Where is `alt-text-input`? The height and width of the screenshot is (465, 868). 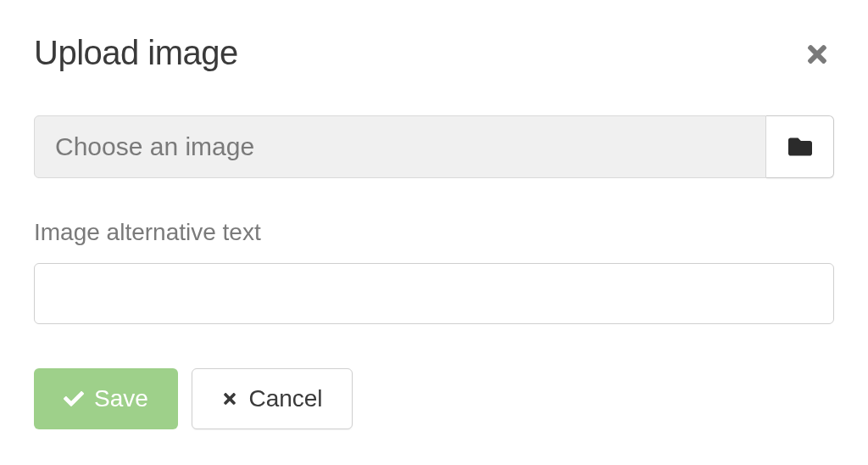 alt-text-input is located at coordinates (434, 294).